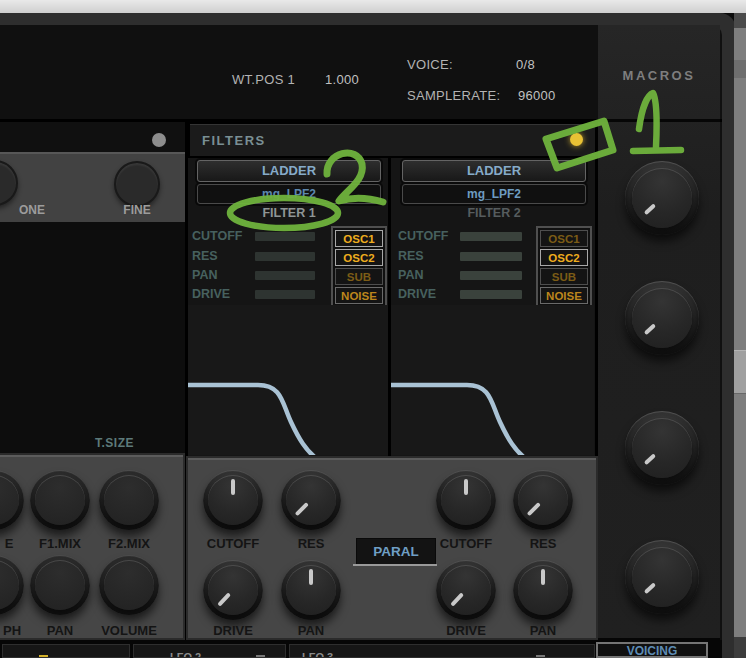 The height and width of the screenshot is (658, 746). What do you see at coordinates (217, 236) in the screenshot?
I see `filter1-mod-cutoff-label: CUTOFF` at bounding box center [217, 236].